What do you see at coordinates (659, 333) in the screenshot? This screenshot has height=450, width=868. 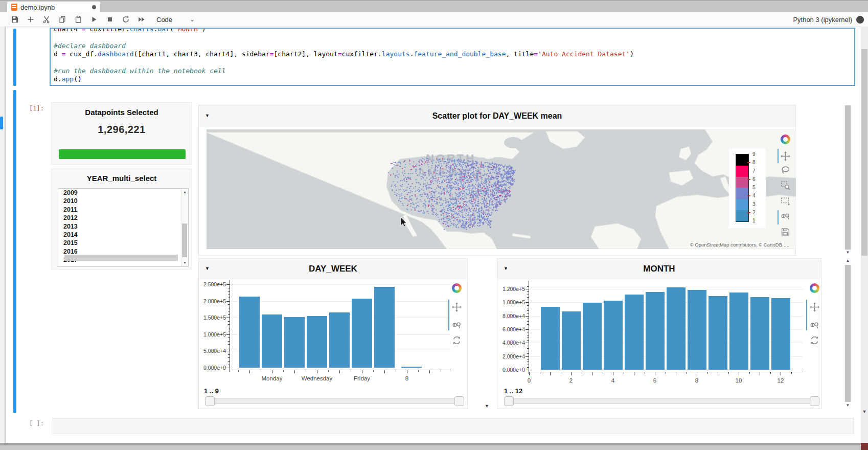 I see `month-plot: 0.000e+02.000e+44.000e+46.000e+48.000e+4…` at bounding box center [659, 333].